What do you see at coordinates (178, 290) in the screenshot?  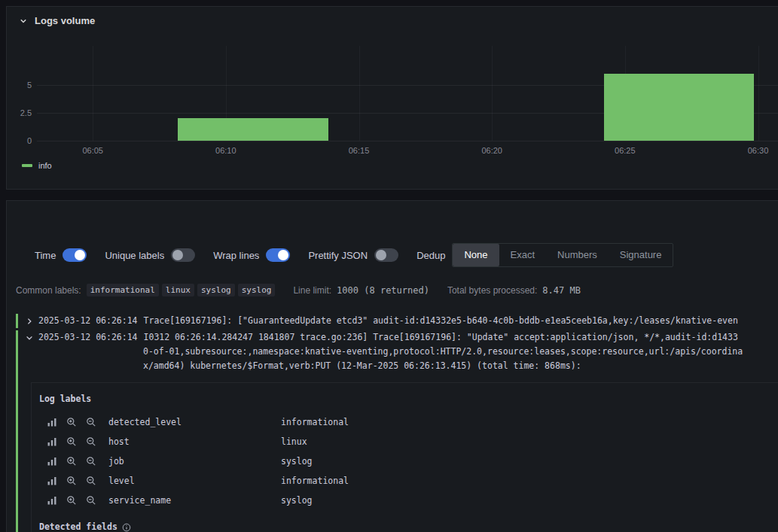 I see `common-label-badge: linux` at bounding box center [178, 290].